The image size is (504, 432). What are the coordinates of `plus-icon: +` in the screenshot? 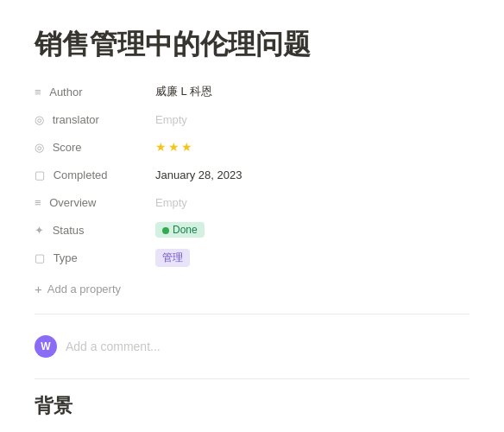 It's located at (38, 289).